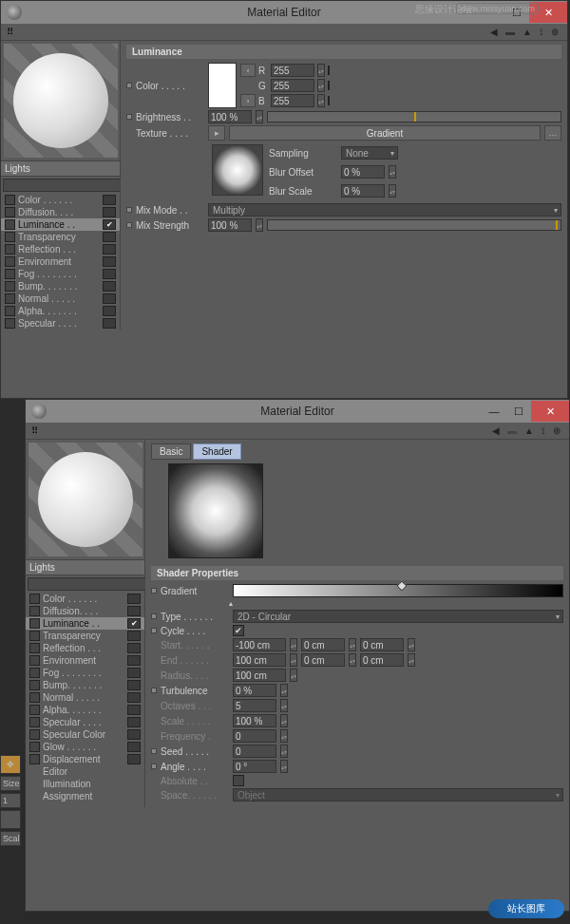 This screenshot has height=924, width=570. Describe the element at coordinates (86, 661) in the screenshot. I see `channel-row: Environment` at that location.